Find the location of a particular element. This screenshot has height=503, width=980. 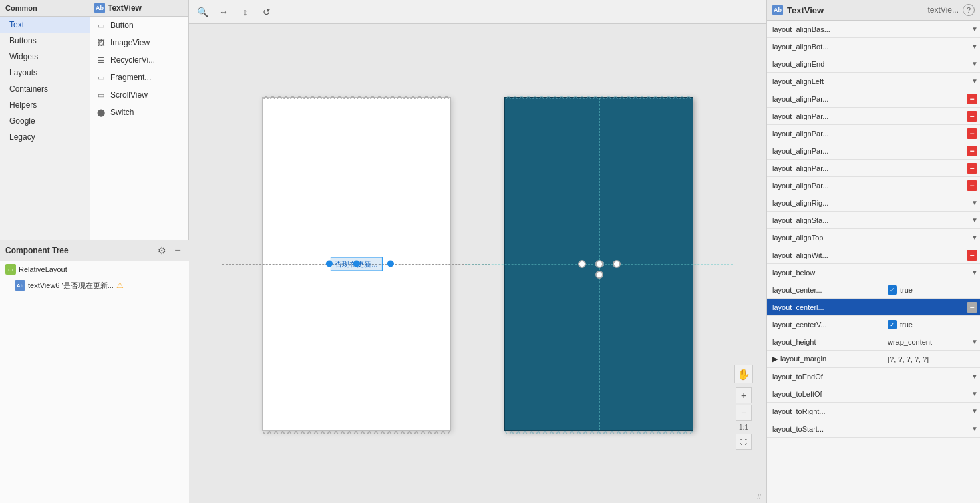

sidebar-item-google: Google is located at coordinates (45, 121).